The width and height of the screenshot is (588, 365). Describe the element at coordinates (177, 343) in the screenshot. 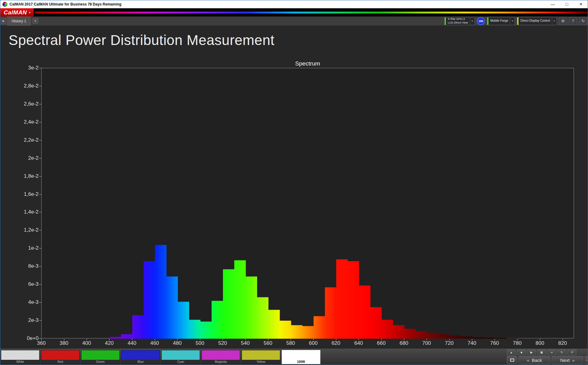

I see `x-axis-tick-label: 480` at that location.